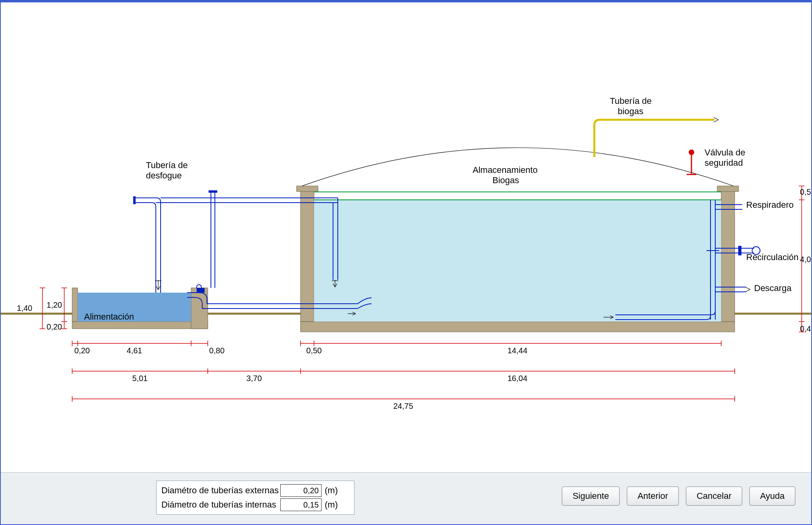  I want to click on label-biogas-1: Tubería de, so click(631, 101).